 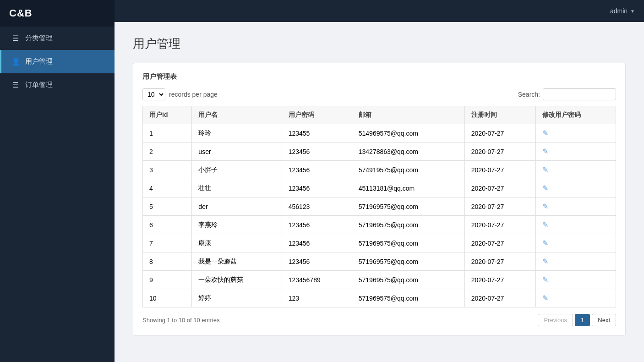 What do you see at coordinates (168, 115) in the screenshot?
I see `col-header-id: 用户id` at bounding box center [168, 115].